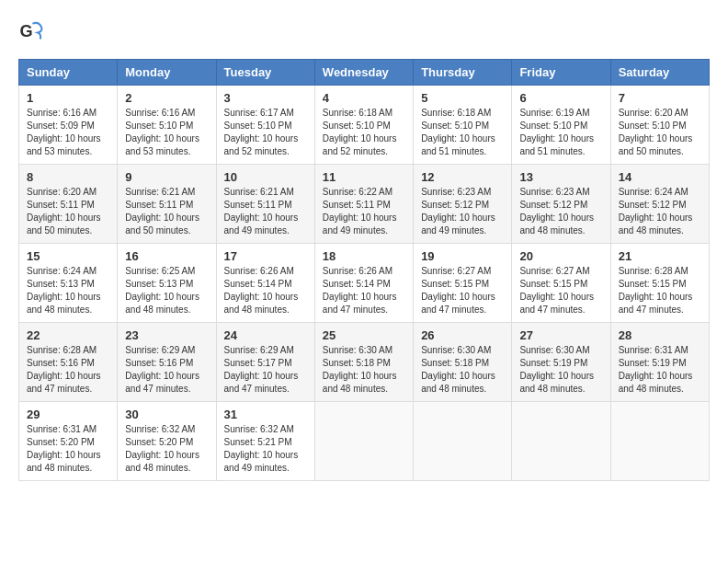 The height and width of the screenshot is (563, 728). What do you see at coordinates (68, 177) in the screenshot?
I see `day-number: 8` at bounding box center [68, 177].